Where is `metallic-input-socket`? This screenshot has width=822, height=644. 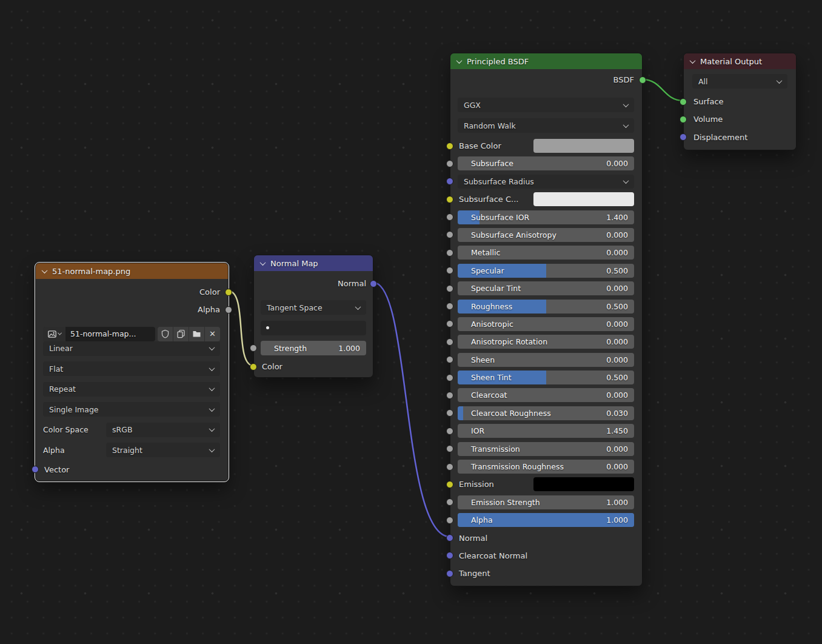 metallic-input-socket is located at coordinates (450, 253).